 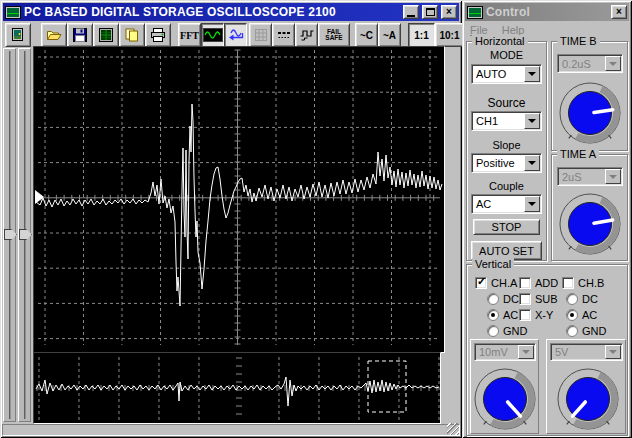 What do you see at coordinates (506, 204) in the screenshot?
I see `couple-select: AC` at bounding box center [506, 204].